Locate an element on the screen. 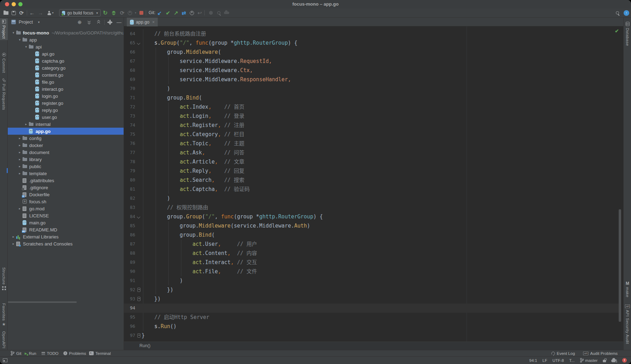  code-line-66: 66 group.Middleware( is located at coordinates (374, 52).